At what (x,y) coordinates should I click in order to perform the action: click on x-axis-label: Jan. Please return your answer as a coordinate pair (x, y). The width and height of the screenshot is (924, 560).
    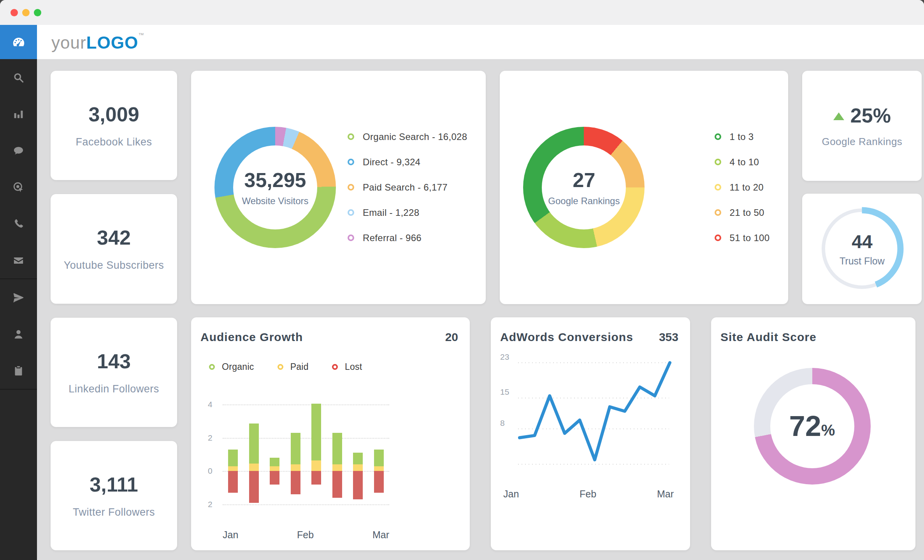
    Looking at the image, I should click on (511, 494).